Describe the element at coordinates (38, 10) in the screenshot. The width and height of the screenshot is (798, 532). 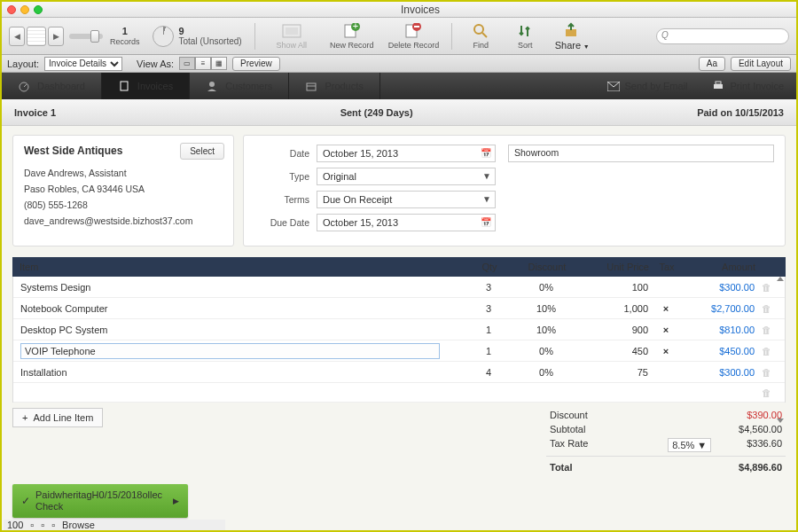
I see `zoom-window-button` at that location.